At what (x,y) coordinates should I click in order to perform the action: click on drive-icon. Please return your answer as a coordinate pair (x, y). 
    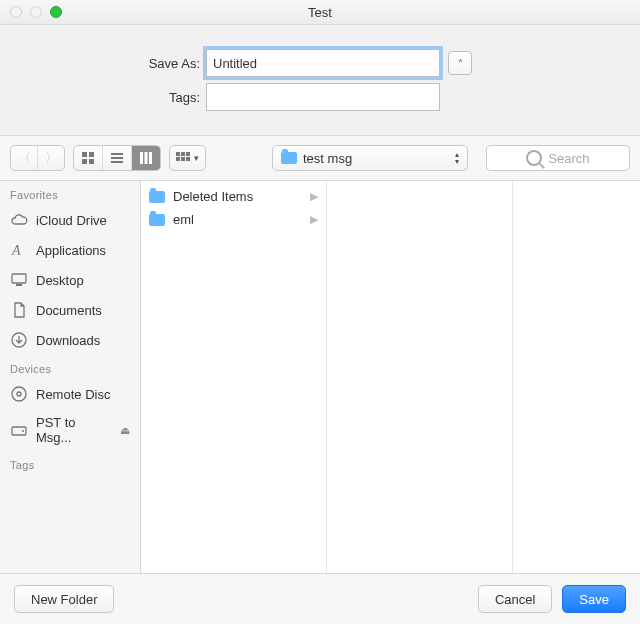
    Looking at the image, I should click on (19, 430).